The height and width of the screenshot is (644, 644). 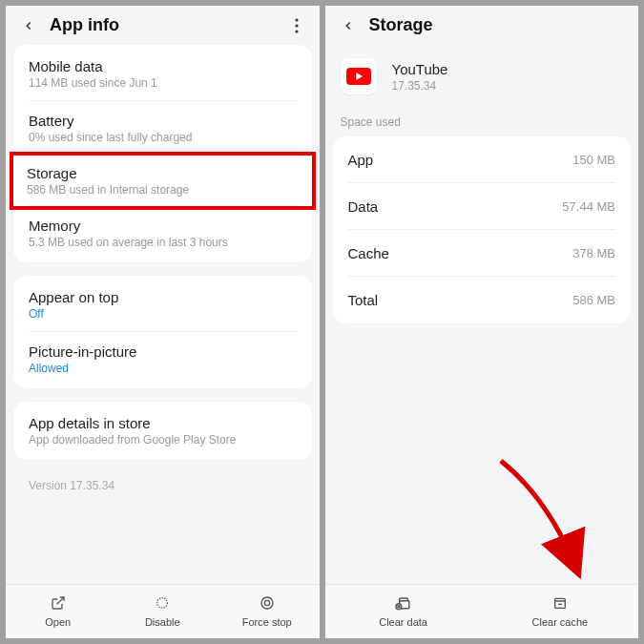 I want to click on clear-data-icon, so click(x=404, y=603).